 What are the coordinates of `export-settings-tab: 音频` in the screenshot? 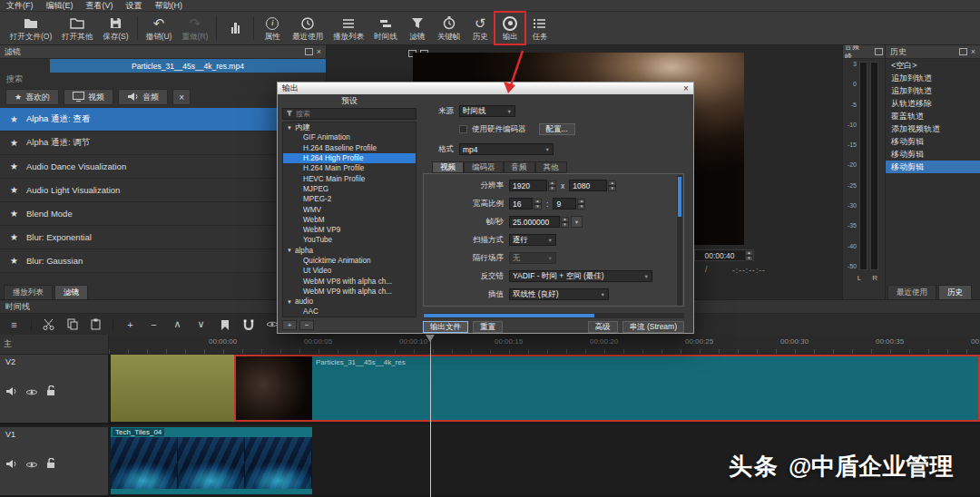 It's located at (519, 167).